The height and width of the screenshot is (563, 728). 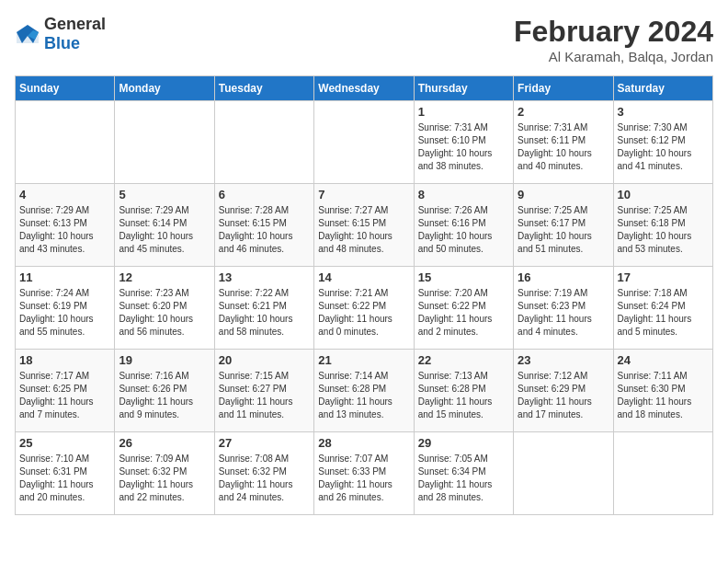 What do you see at coordinates (664, 147) in the screenshot?
I see `day-info: Sunrise: 7:30 AM Sunset: 6:12 PM Dayligh…` at bounding box center [664, 147].